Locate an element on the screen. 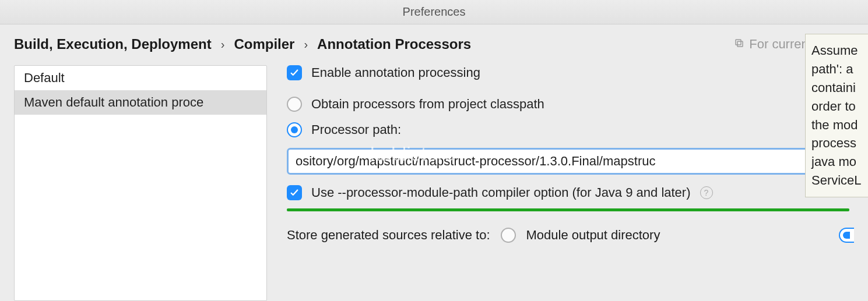 This screenshot has height=301, width=868. obtain-classpath-label: Obtain processors from project classpath is located at coordinates (428, 104).